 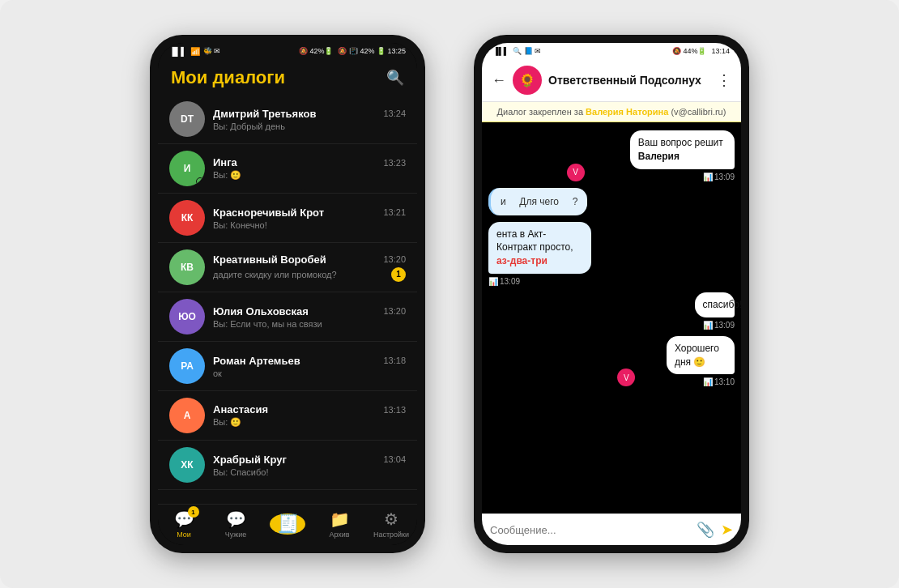 What do you see at coordinates (695, 51) in the screenshot?
I see `battery2: 44%🔋` at bounding box center [695, 51].